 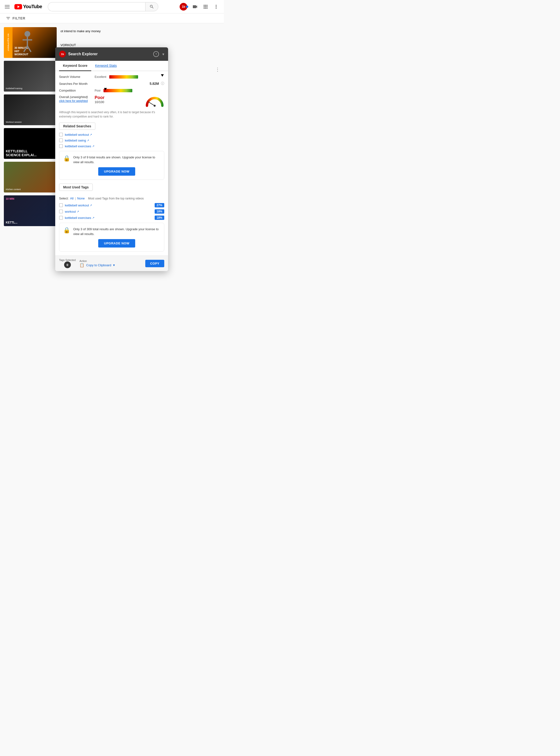 I want to click on unweighted-label: (unweighted), so click(x=79, y=97).